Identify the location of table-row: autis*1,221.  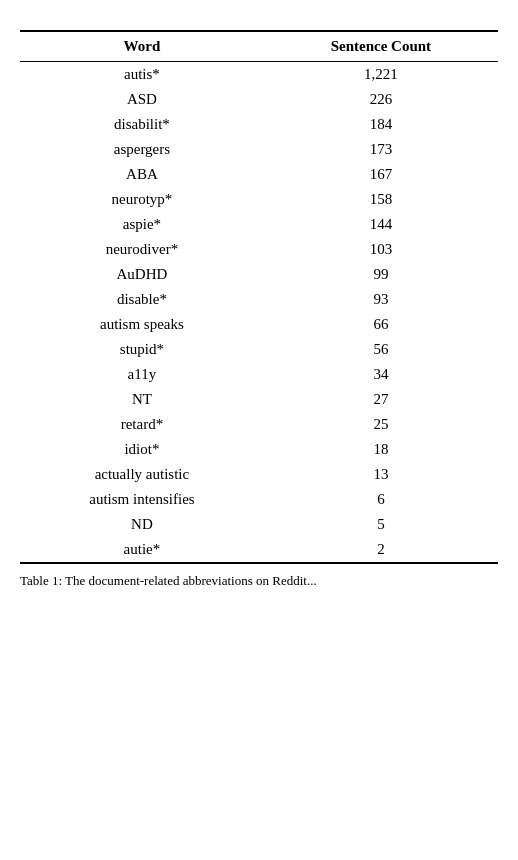
(259, 75).